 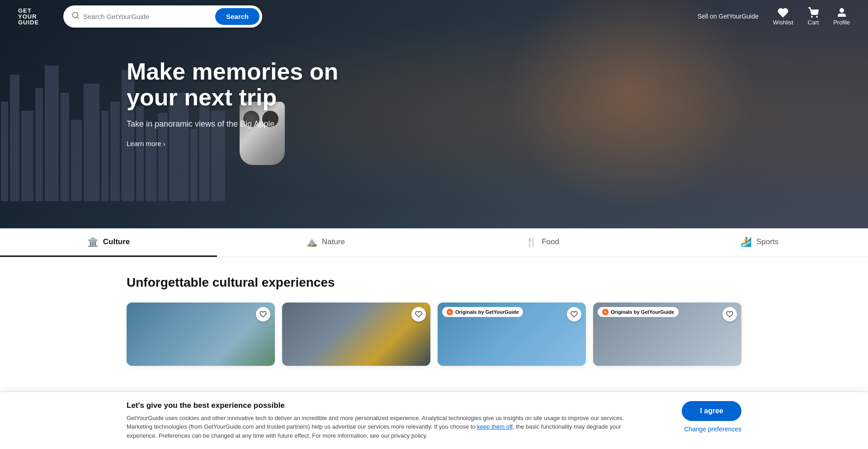 I want to click on cookie-actions: I agree Change preferences, so click(x=701, y=417).